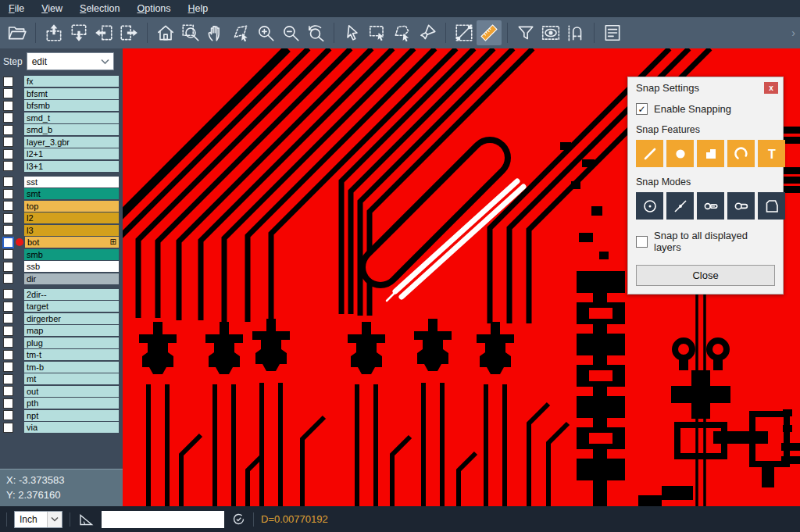  I want to click on zoom-window-button, so click(191, 33).